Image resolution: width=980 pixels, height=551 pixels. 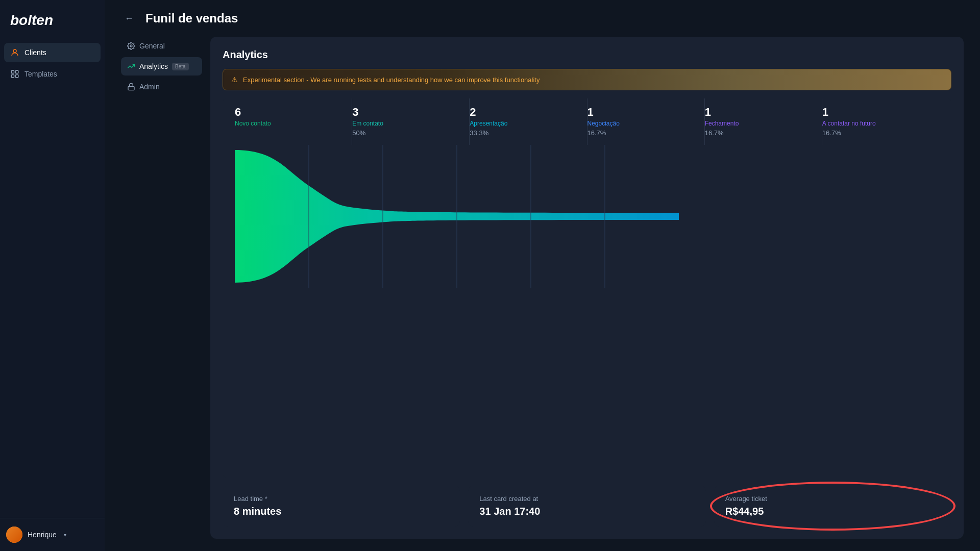 What do you see at coordinates (52, 53) in the screenshot?
I see `sidebar-item-clients: Clients` at bounding box center [52, 53].